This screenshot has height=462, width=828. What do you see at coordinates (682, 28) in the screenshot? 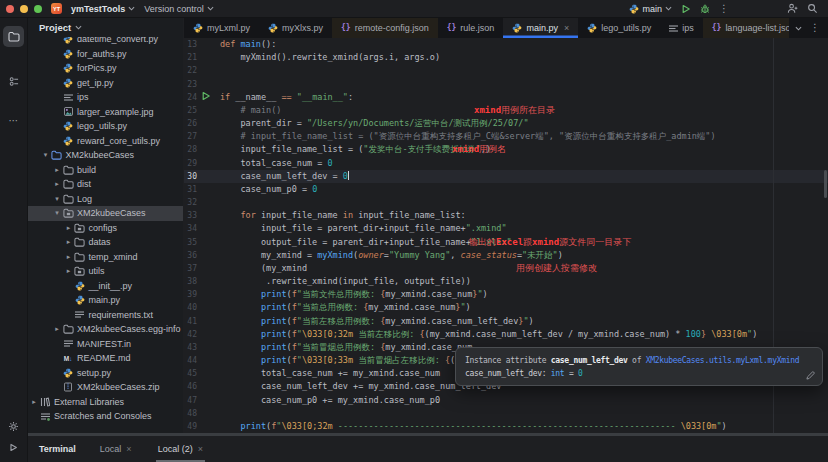
I see `editor-tab-ips: ips` at bounding box center [682, 28].